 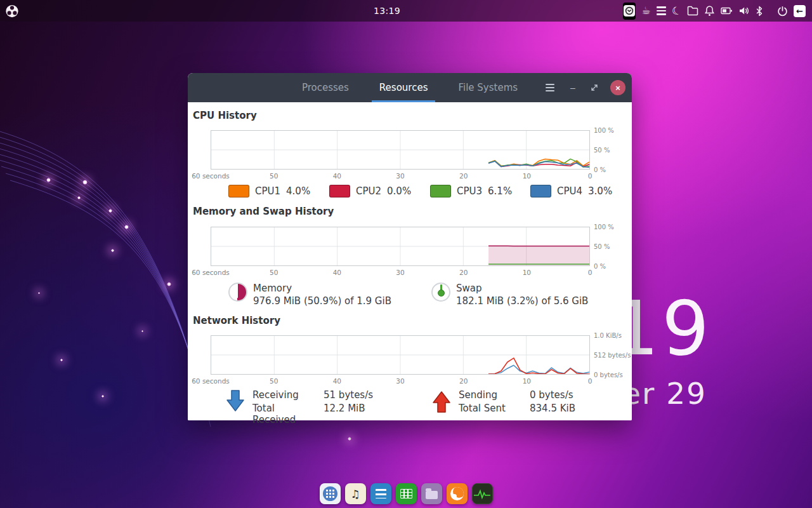 What do you see at coordinates (406, 494) in the screenshot?
I see `dock: ♫` at bounding box center [406, 494].